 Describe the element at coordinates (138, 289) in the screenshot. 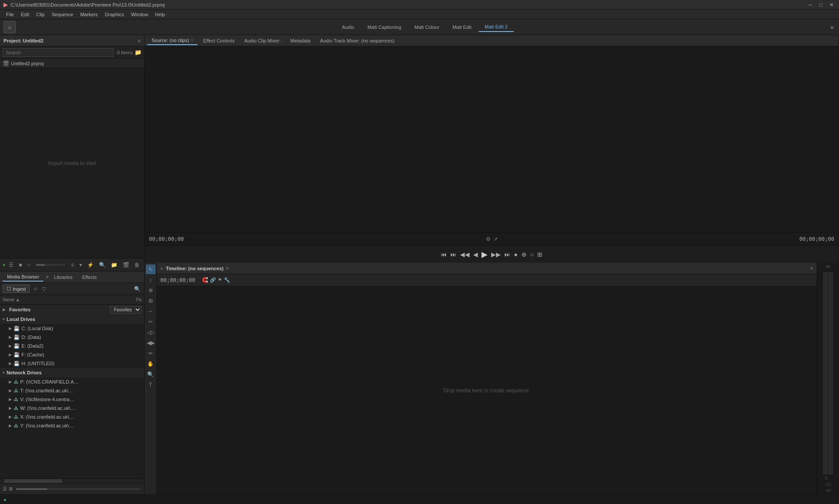

I see `mb-tool-search: 🔍` at that location.